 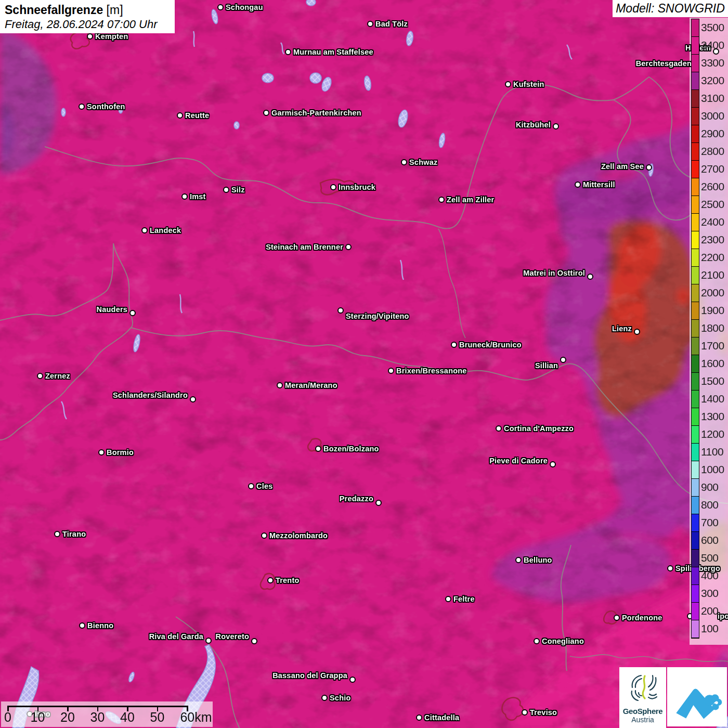 I want to click on avalanche-report-logo, so click(x=697, y=697).